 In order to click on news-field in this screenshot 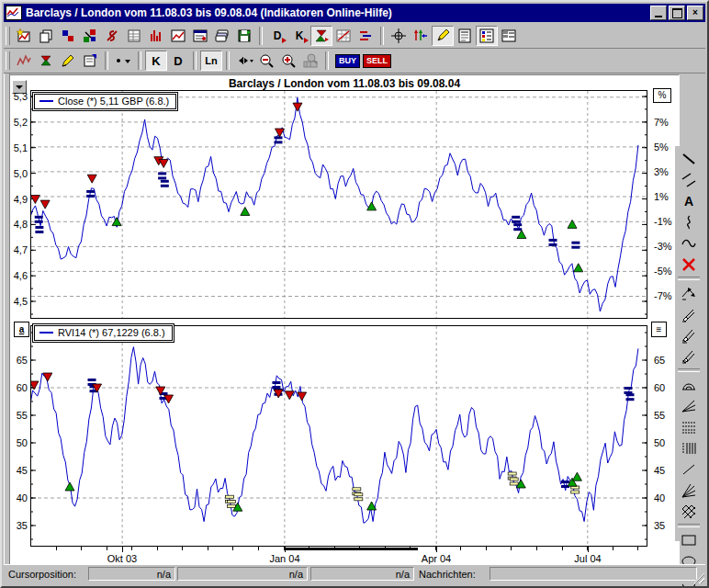, I will do `click(593, 573)`.